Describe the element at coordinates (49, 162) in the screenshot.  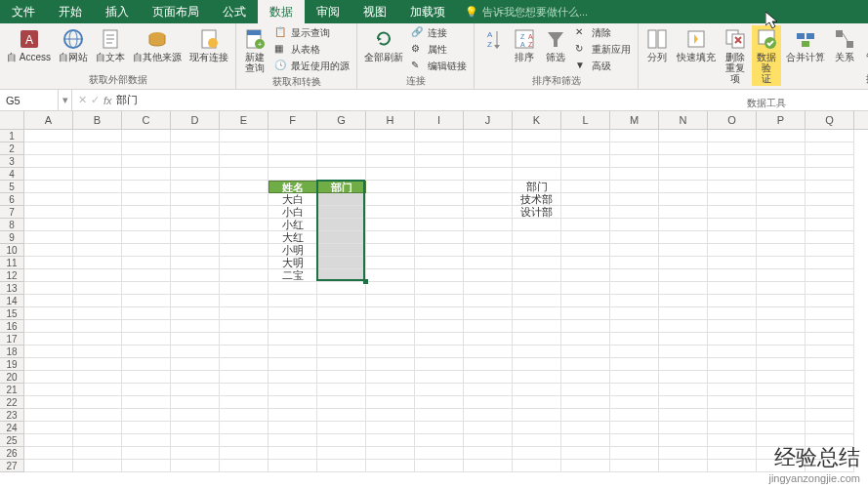
I see `cell-A3` at that location.